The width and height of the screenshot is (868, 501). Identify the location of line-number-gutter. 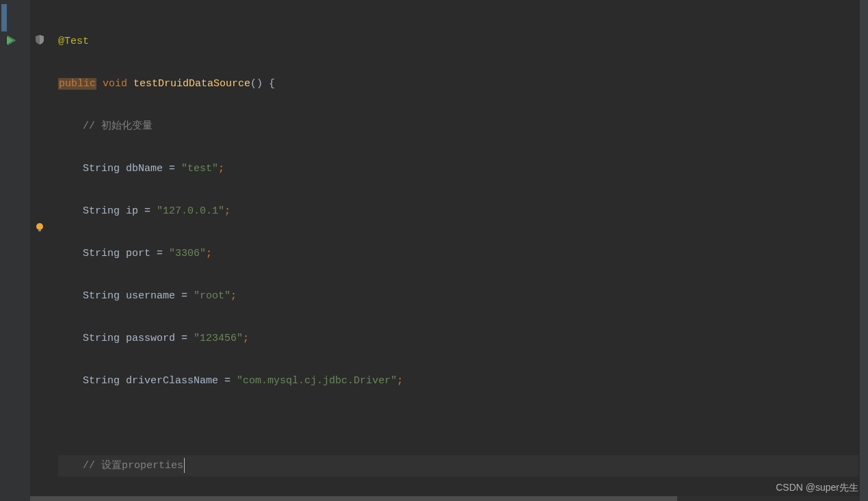
(15, 250).